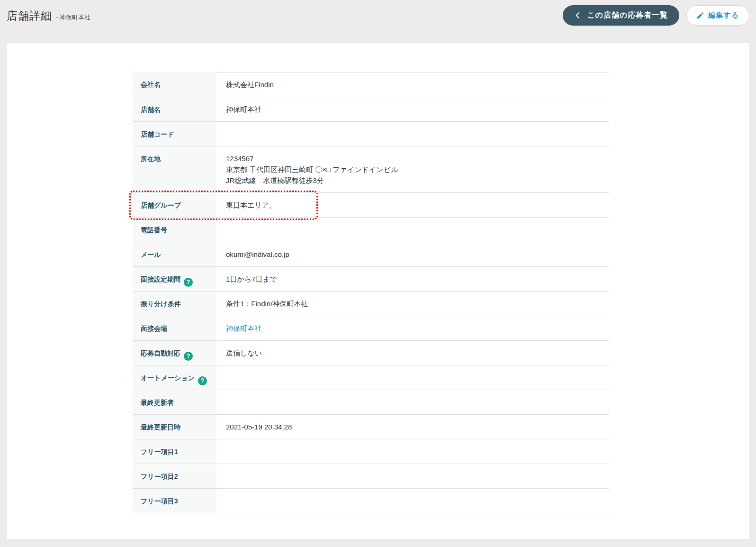 The height and width of the screenshot is (547, 756). What do you see at coordinates (371, 205) in the screenshot?
I see `table-row: 店舗グループ東日本エリア、` at bounding box center [371, 205].